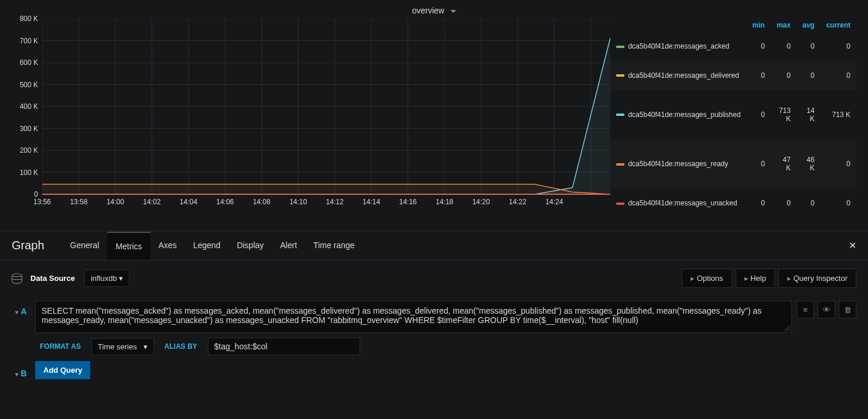  Describe the element at coordinates (250, 246) in the screenshot. I see `tab-display: Display` at that location.